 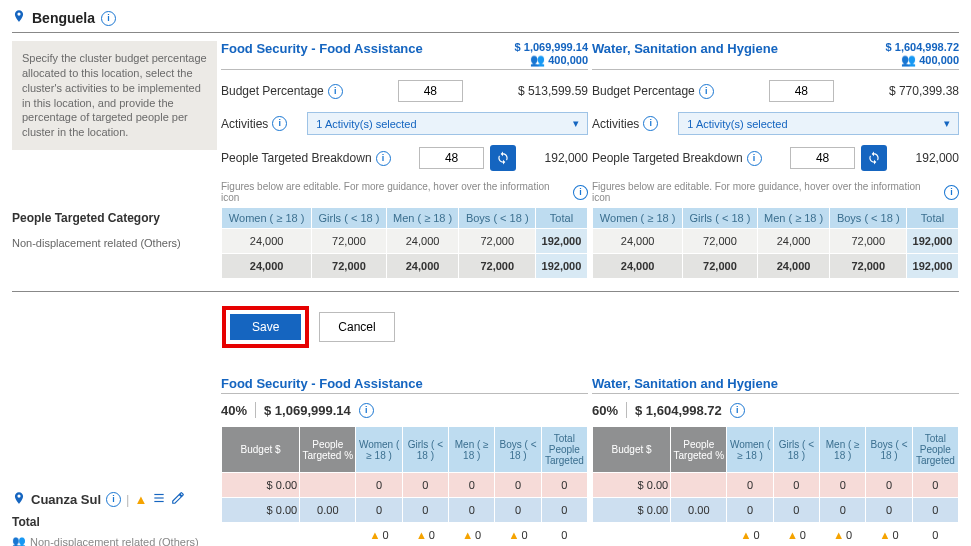 I want to click on cluster-title: Water, Sanitation and Hygiene, so click(x=685, y=48).